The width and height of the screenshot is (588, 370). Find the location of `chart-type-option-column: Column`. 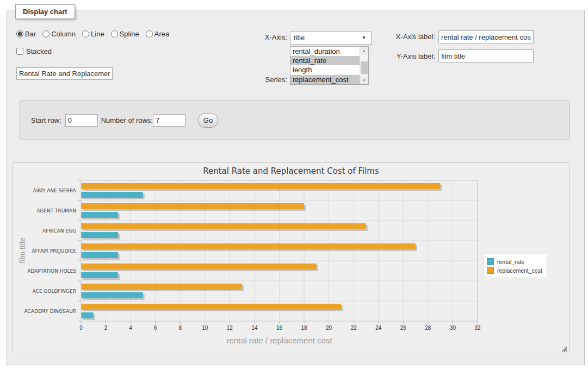

chart-type-option-column: Column is located at coordinates (59, 34).